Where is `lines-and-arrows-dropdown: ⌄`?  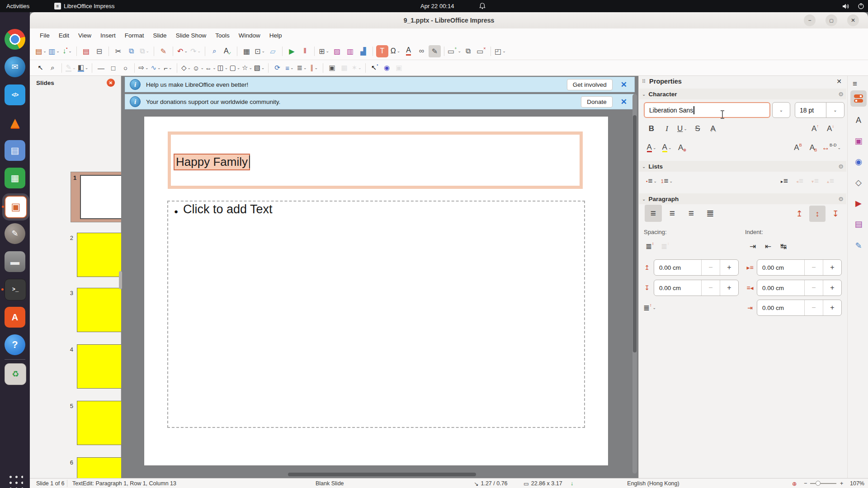
lines-and-arrows-dropdown: ⌄ is located at coordinates (147, 68).